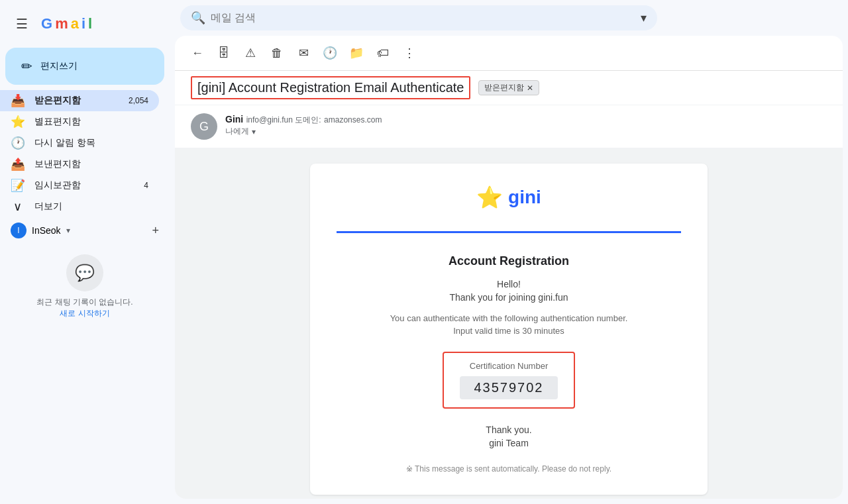 This screenshot has height=504, width=848. Describe the element at coordinates (409, 53) in the screenshot. I see `more-options-button: ⋮` at that location.